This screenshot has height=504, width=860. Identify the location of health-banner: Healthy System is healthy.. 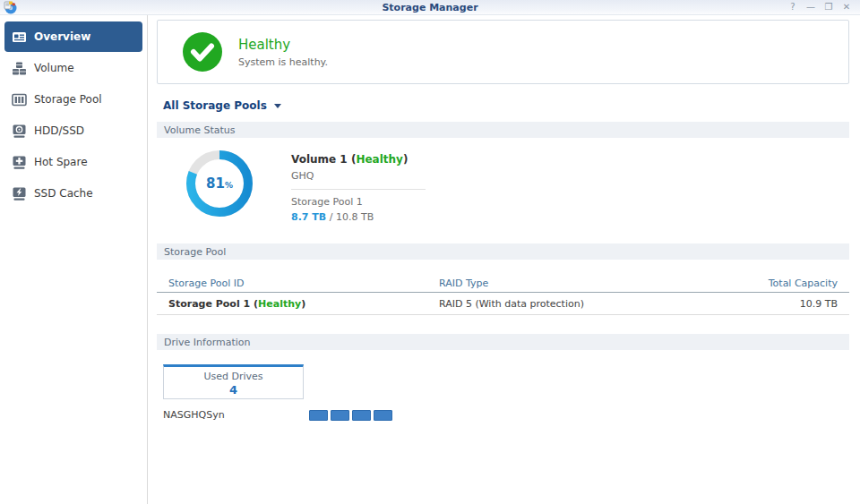
(503, 52).